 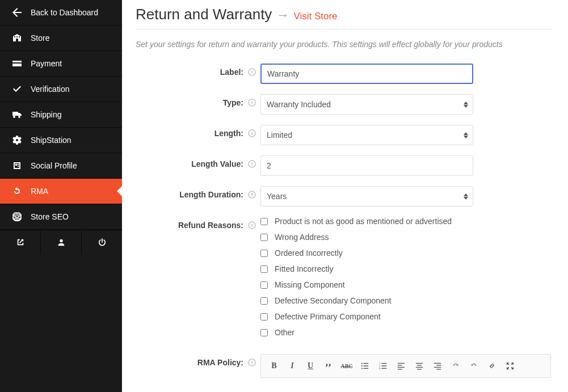 What do you see at coordinates (406, 253) in the screenshot?
I see `refund-reason-item: Ordered Incorrectly` at bounding box center [406, 253].